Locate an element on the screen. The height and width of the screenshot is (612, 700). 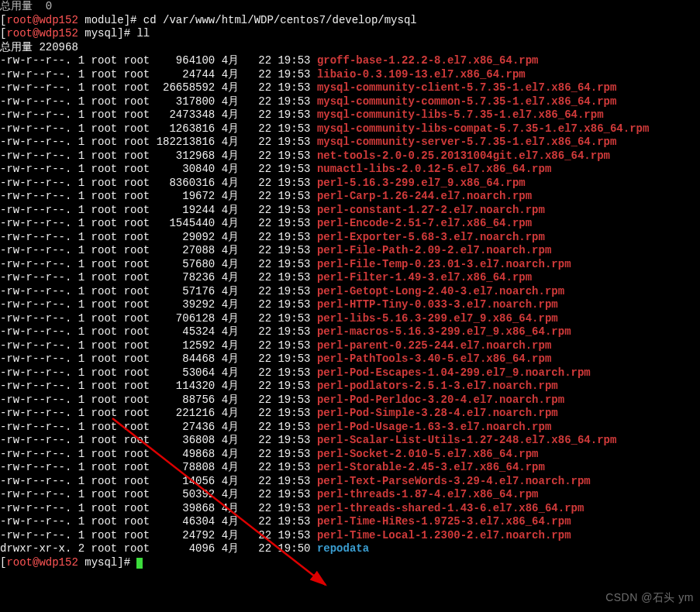
listing-row: -rw-r--r--. 1 root root 53064 4月 22 19:5… is located at coordinates (350, 373).